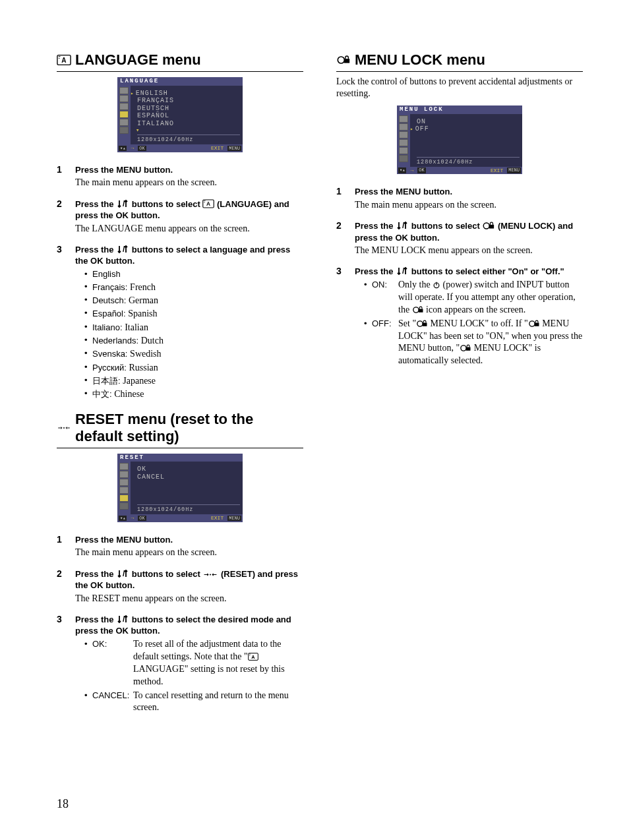 The height and width of the screenshot is (840, 629). What do you see at coordinates (189, 256) in the screenshot?
I see `step-head: Press the buttons to select a language a…` at bounding box center [189, 256].